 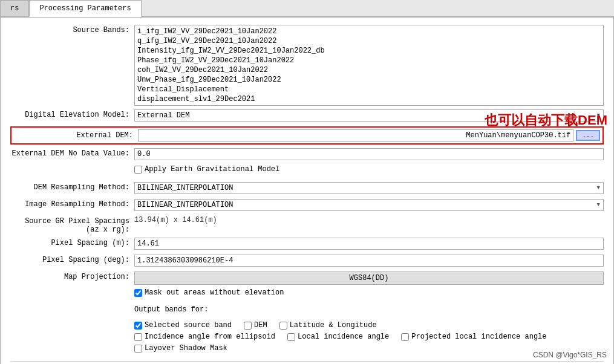 What do you see at coordinates (369, 205) in the screenshot?
I see `image-resampling-wrapper: BILINEAR_INTERPOLATION` at bounding box center [369, 205].